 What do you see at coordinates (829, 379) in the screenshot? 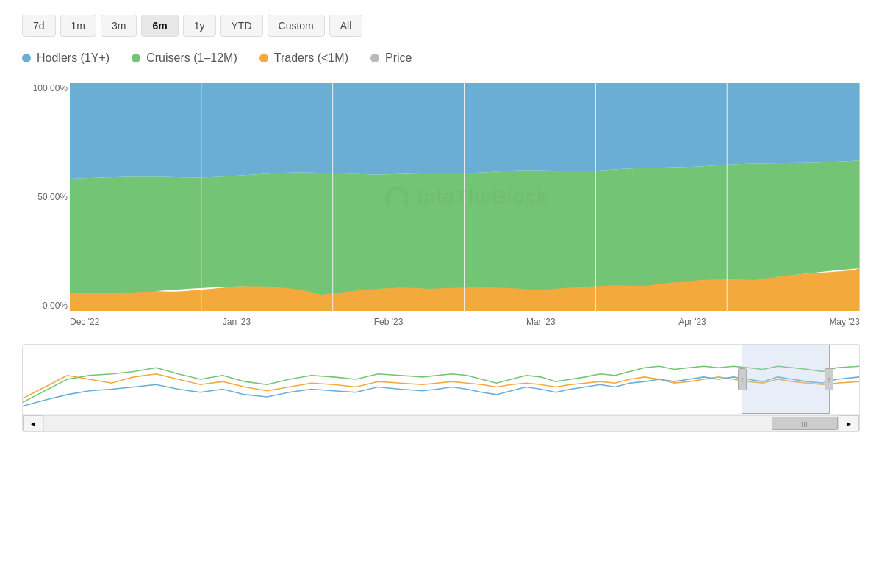
I see `nav-handle-right: ⋮` at bounding box center [829, 379].